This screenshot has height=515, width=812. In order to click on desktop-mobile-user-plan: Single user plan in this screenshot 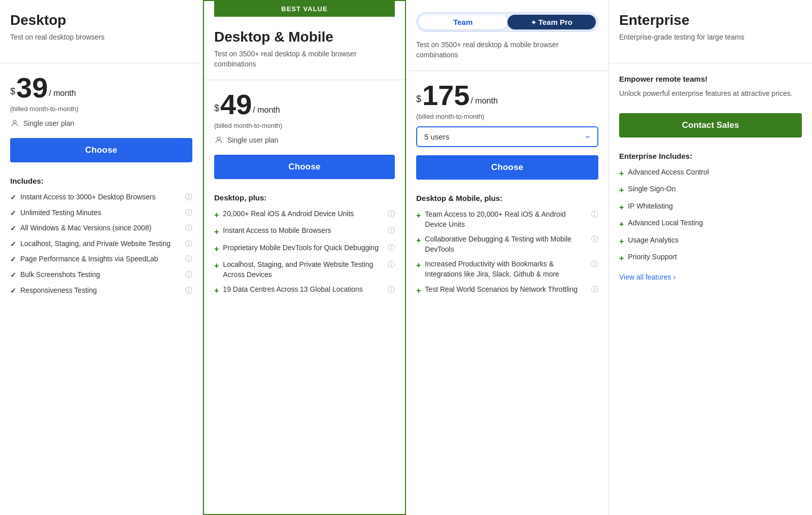, I will do `click(304, 140)`.